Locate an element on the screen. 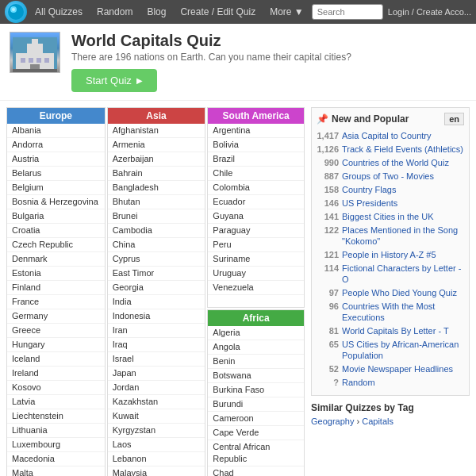  list-item: Malta is located at coordinates (56, 471).